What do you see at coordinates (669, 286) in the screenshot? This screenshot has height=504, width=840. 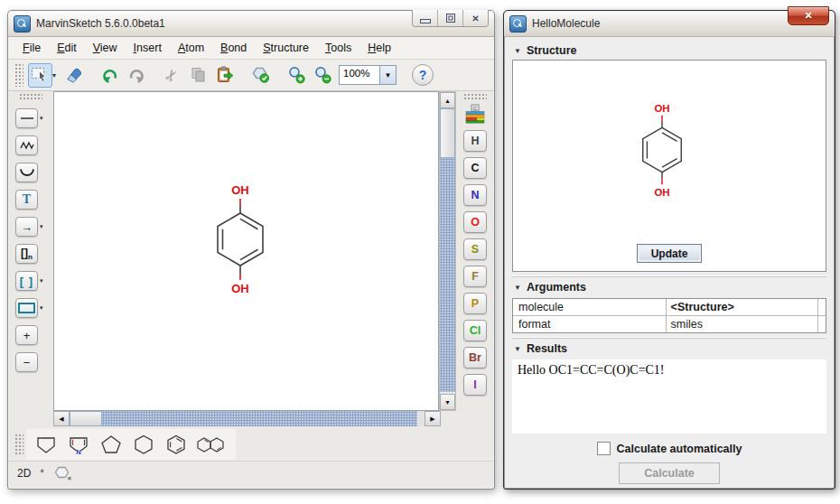 I see `arguments-section-header: ▼ Arguments` at bounding box center [669, 286].